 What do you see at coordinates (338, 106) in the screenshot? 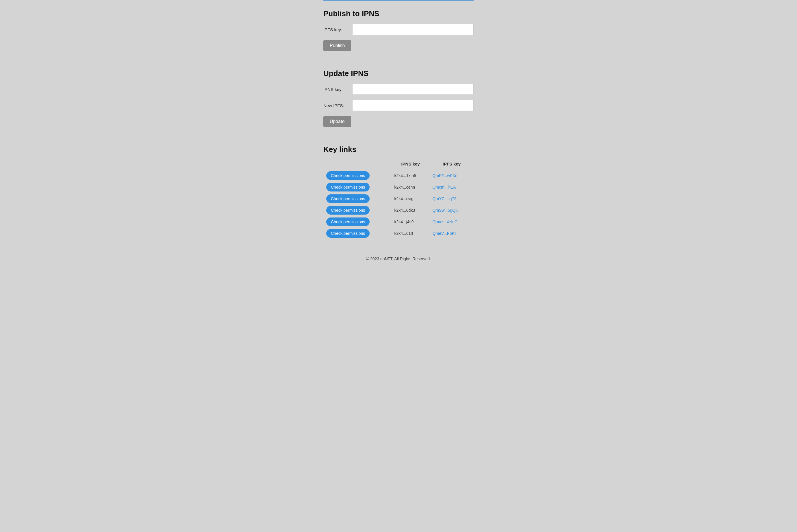
I see `update-new-ipfs-label: New IPFS:` at bounding box center [338, 106].